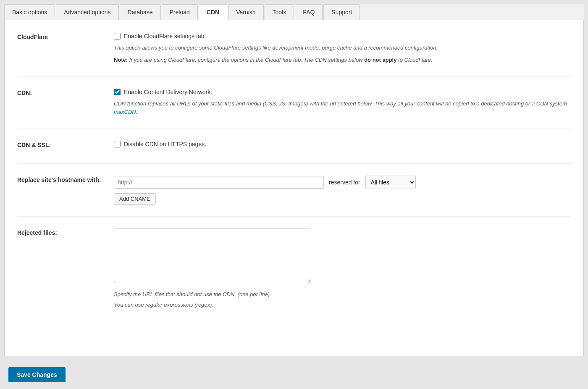  Describe the element at coordinates (294, 152) in the screenshot. I see `cdn-ssl-row: CDN & SSL: Disable CDN on HTTPS pages.` at that location.